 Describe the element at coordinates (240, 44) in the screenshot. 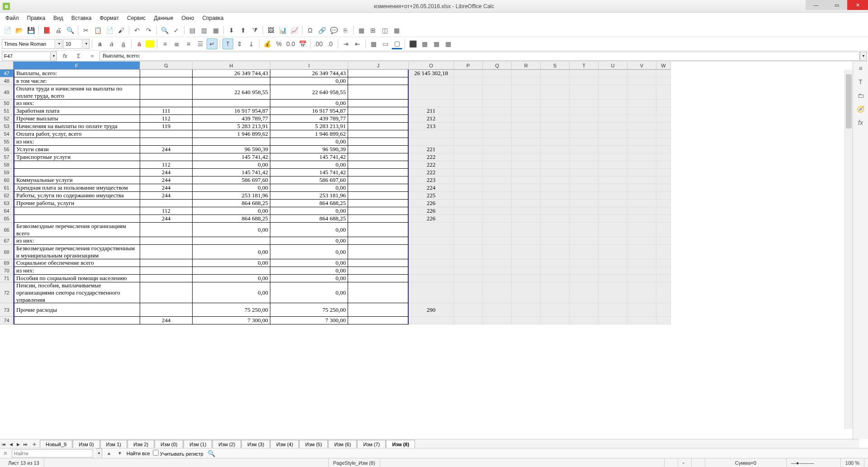

I see `valign-middle-icon: ⇕` at that location.